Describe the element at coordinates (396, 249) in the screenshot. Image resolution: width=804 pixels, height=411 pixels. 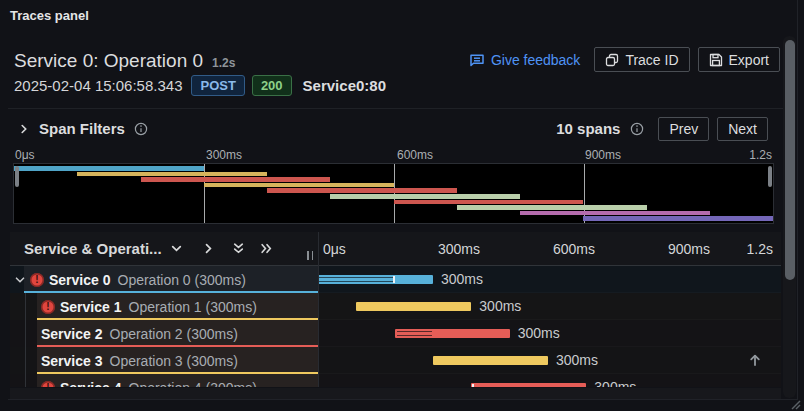
I see `table-header: Service & Operati... 0μs 300ms 600ms` at that location.